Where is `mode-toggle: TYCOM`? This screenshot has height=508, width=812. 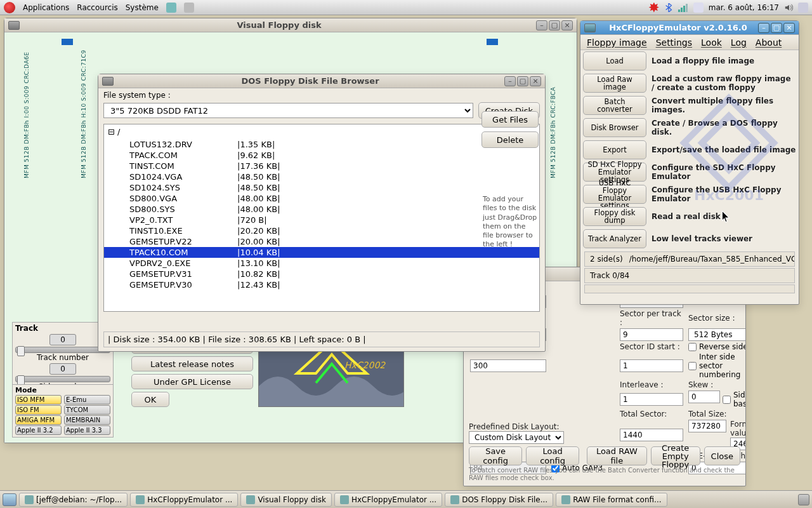
mode-toggle: TYCOM is located at coordinates (88, 410).